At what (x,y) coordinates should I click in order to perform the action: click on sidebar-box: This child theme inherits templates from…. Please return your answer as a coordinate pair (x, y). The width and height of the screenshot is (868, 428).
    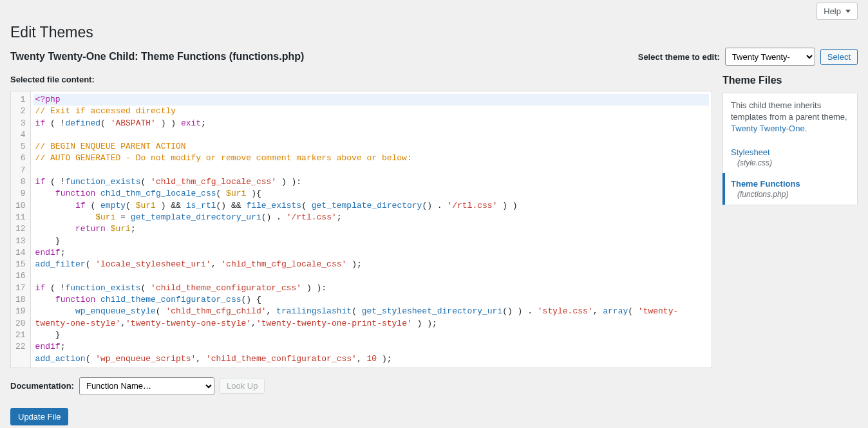
    Looking at the image, I should click on (790, 149).